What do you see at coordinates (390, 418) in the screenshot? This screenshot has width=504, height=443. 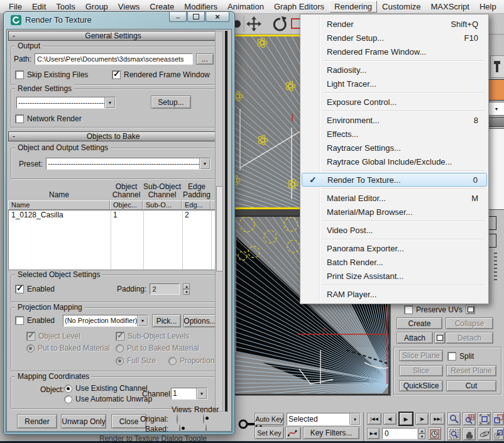 I see `previous-frame-button: ◀|` at bounding box center [390, 418].